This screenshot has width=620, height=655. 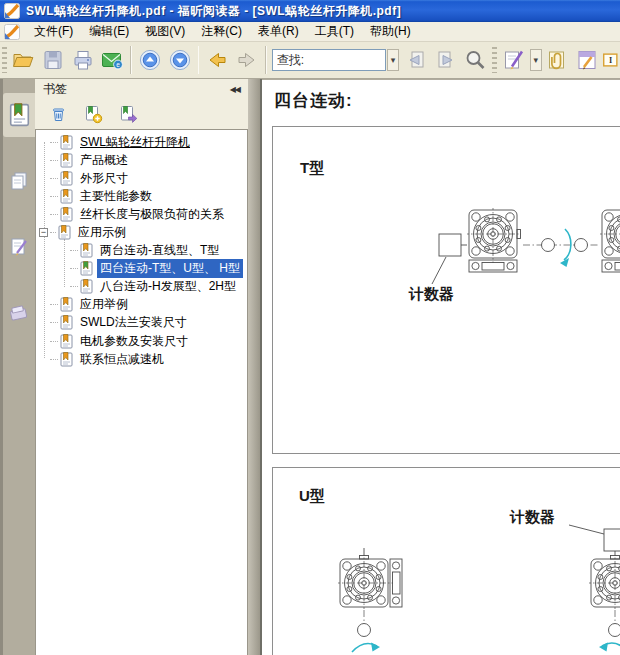 What do you see at coordinates (610, 60) in the screenshot?
I see `svg-text: I` at bounding box center [610, 60].